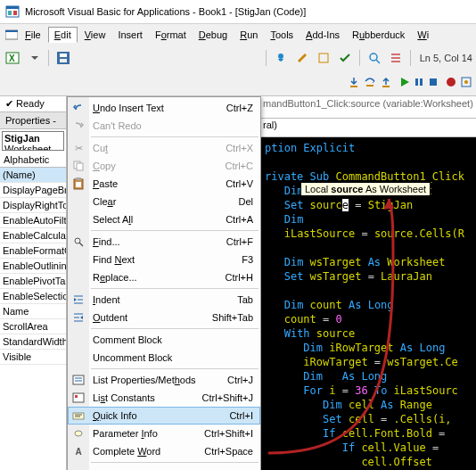  What do you see at coordinates (33, 342) in the screenshot?
I see `property-row: StandardWidth` at bounding box center [33, 342].